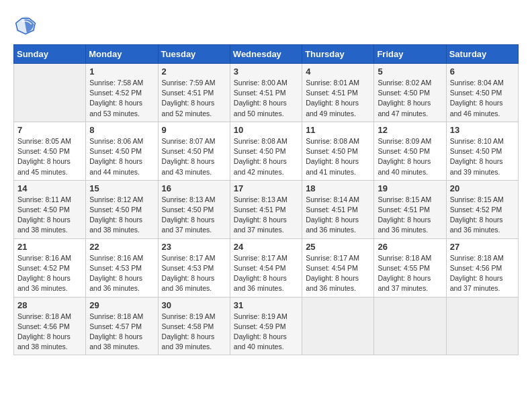  I want to click on calendar-cell: 13Sunrise: 8:10 AM Sunset: 4:50 PM Dayli…, so click(482, 150).